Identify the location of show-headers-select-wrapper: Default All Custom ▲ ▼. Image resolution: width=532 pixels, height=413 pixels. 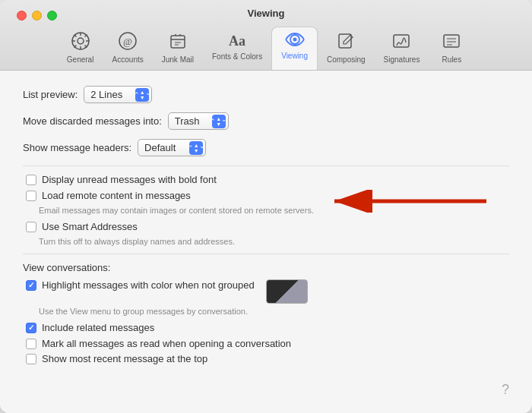
(172, 147).